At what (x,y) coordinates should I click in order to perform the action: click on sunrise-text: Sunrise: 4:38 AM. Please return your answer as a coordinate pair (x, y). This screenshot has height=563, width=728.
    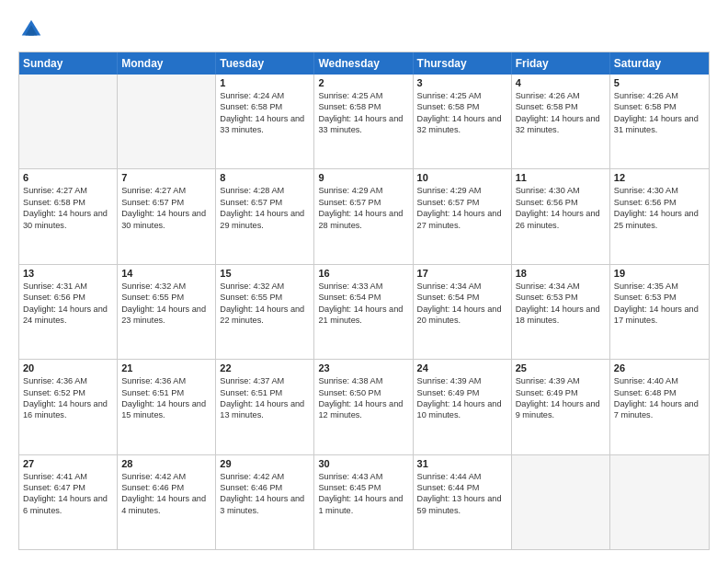
    Looking at the image, I should click on (363, 381).